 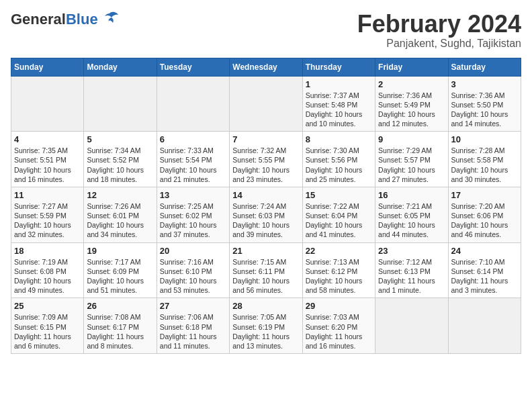 I want to click on day-number: 7, so click(x=266, y=140).